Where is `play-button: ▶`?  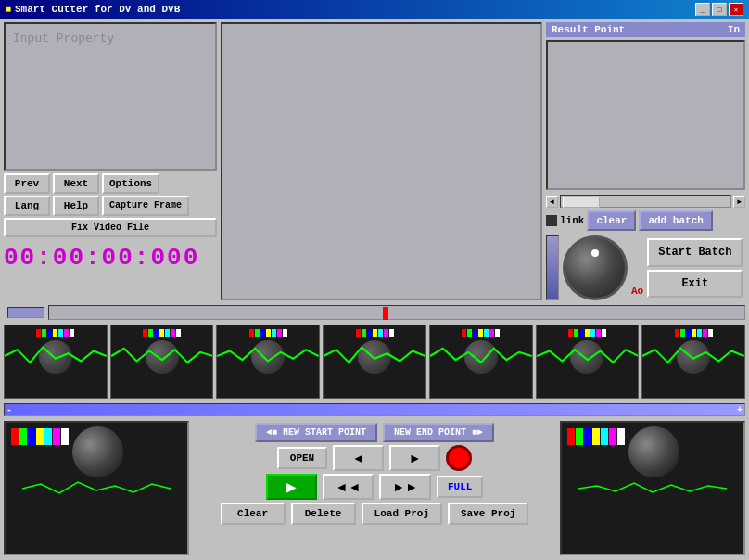
play-button: ▶ is located at coordinates (291, 487).